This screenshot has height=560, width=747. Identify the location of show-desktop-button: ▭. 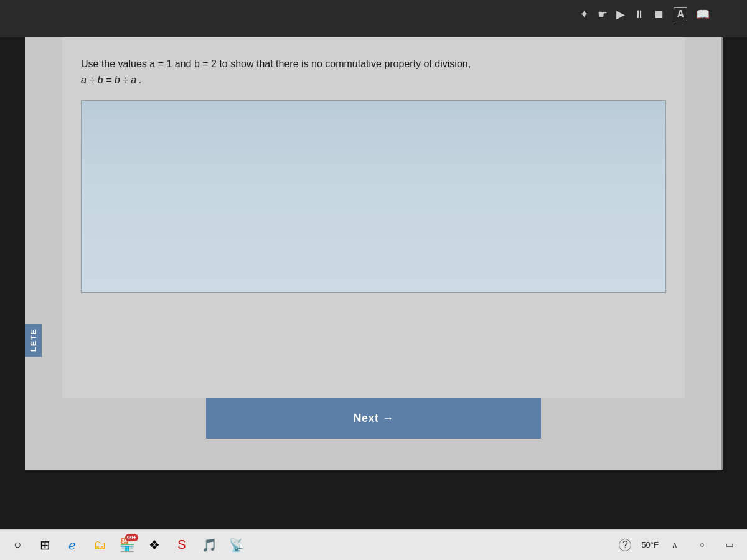
(730, 545).